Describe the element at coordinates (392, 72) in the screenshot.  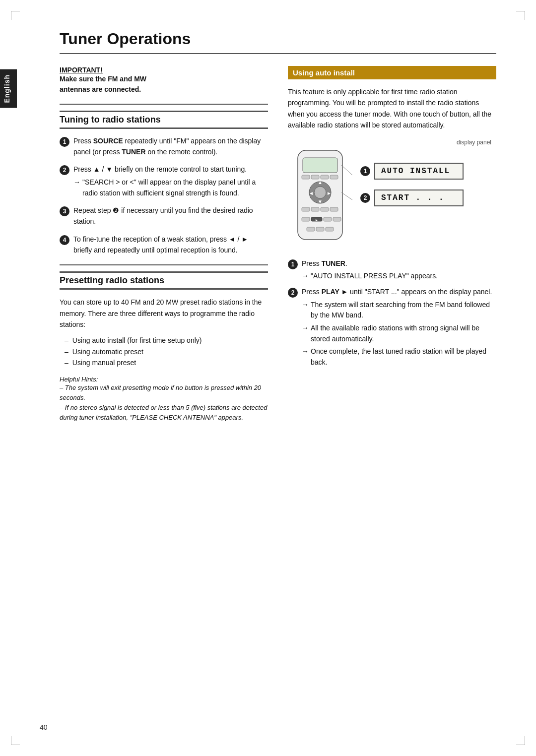
I see `auto-install-header: Using auto install` at that location.